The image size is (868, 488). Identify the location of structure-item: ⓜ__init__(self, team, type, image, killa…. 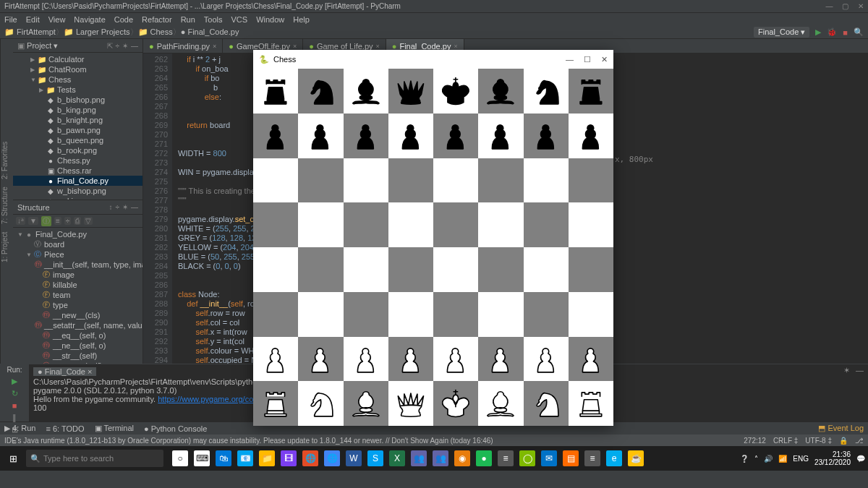
(78, 265).